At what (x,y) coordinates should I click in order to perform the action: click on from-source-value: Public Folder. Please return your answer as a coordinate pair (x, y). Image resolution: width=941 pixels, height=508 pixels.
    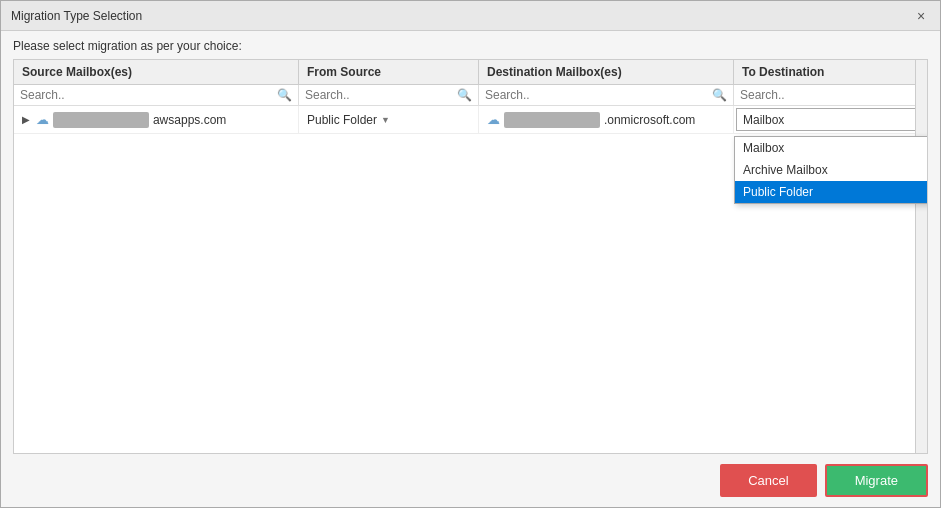
    Looking at the image, I should click on (342, 120).